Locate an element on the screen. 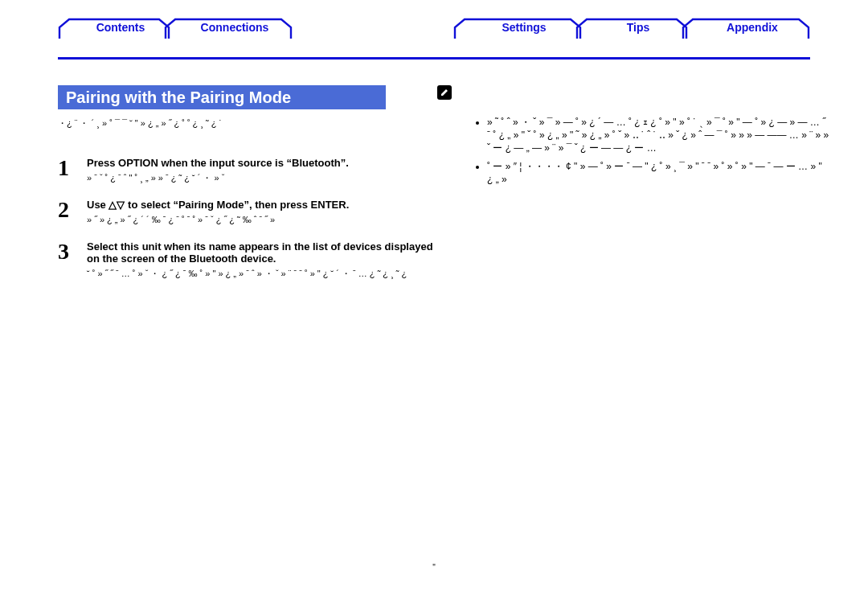 This screenshot has height=612, width=868. nav-tabs: Contents Connections Settings Tips is located at coordinates (434, 29).